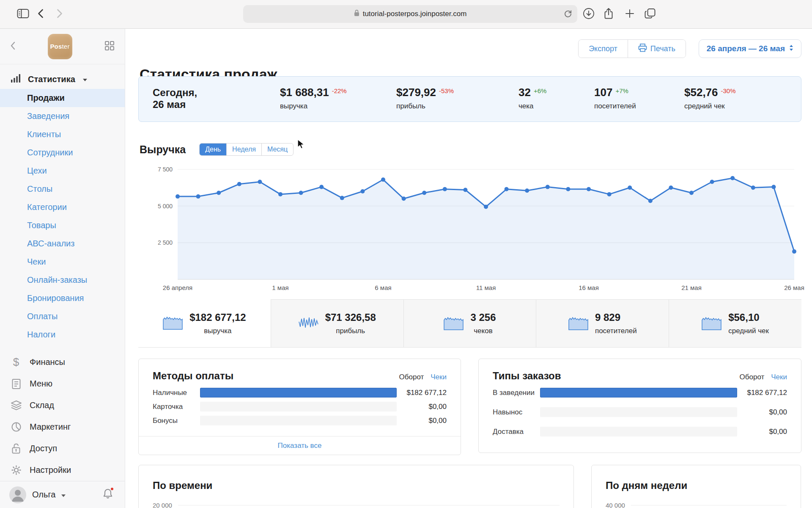 The height and width of the screenshot is (508, 812). What do you see at coordinates (60, 47) in the screenshot?
I see `poster-logo: Poster` at bounding box center [60, 47].